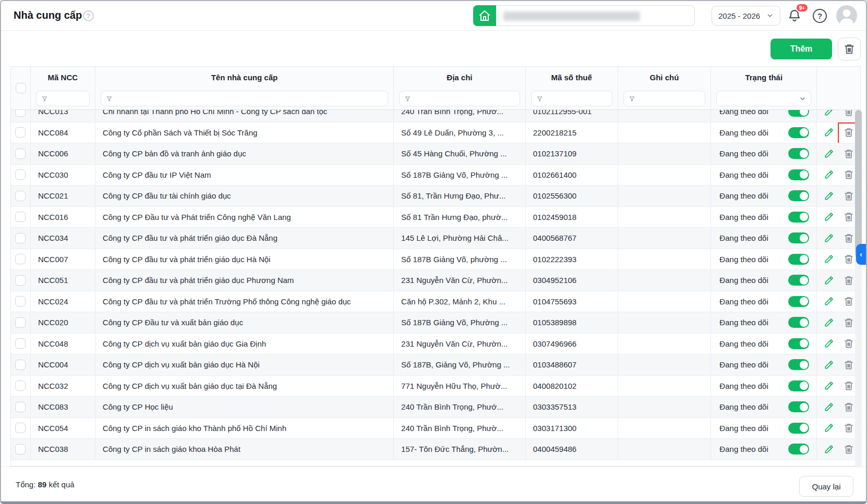 This screenshot has height=504, width=867. Describe the element at coordinates (859, 184) in the screenshot. I see `table-scrollbar-thumb` at that location.